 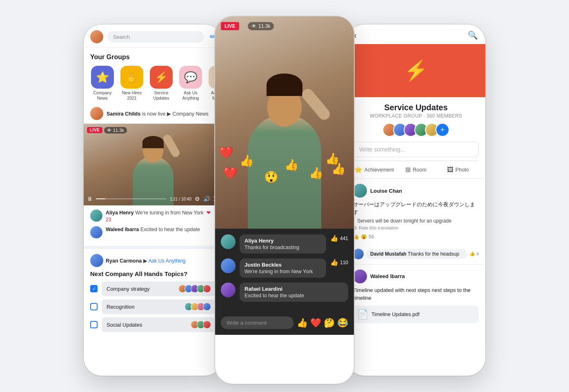 What do you see at coordinates (416, 191) in the screenshot?
I see `post-header-louise: Louise Chan` at bounding box center [416, 191].